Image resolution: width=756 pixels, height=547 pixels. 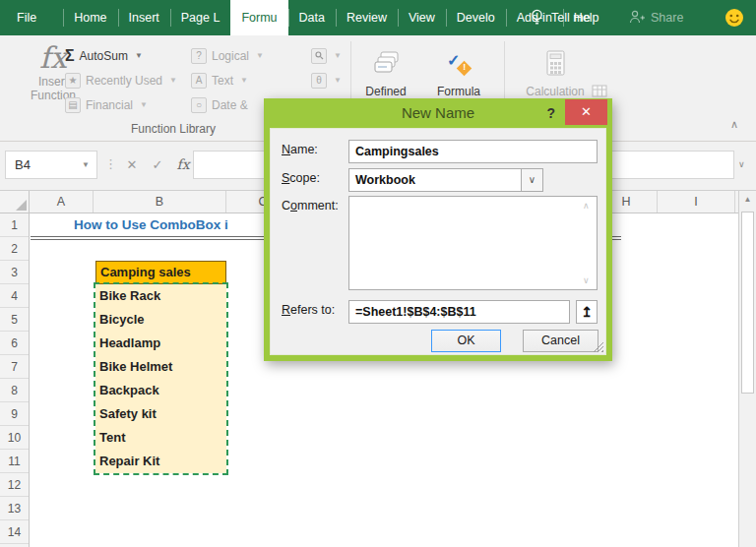 I want to click on row-header-11: 11, so click(x=14, y=461).